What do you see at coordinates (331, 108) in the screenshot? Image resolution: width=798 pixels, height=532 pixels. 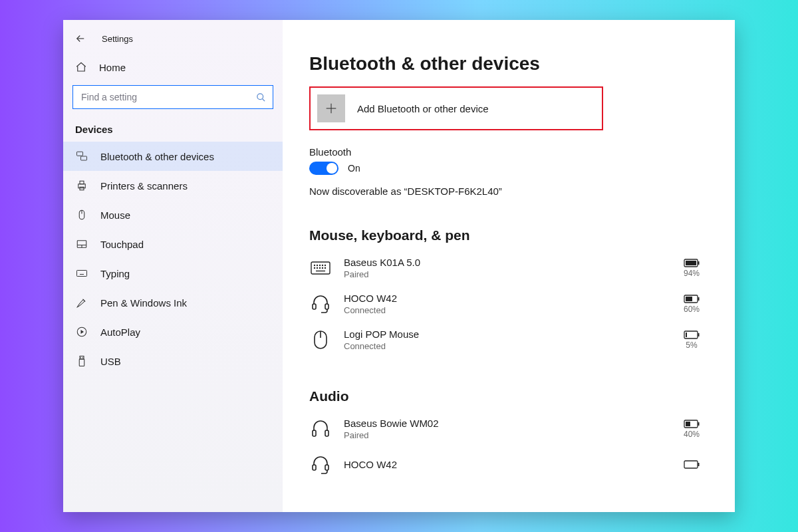 I see `plus-icon` at bounding box center [331, 108].